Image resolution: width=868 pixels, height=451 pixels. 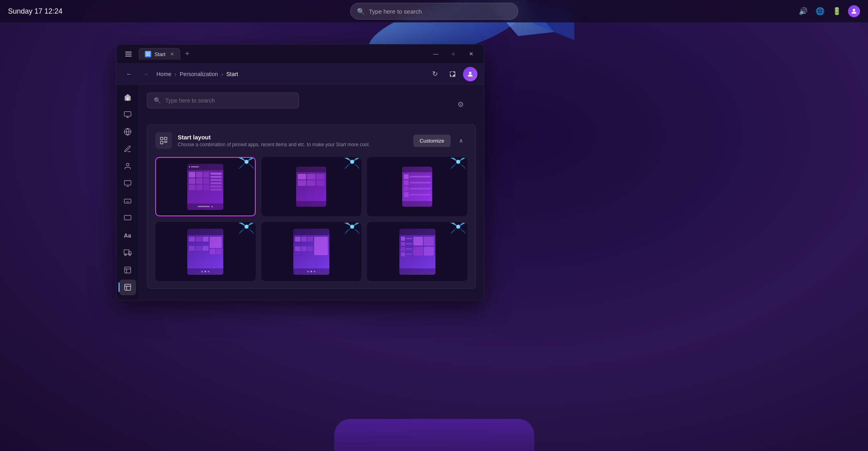 What do you see at coordinates (164, 141) in the screenshot?
I see `section-icon` at bounding box center [164, 141].